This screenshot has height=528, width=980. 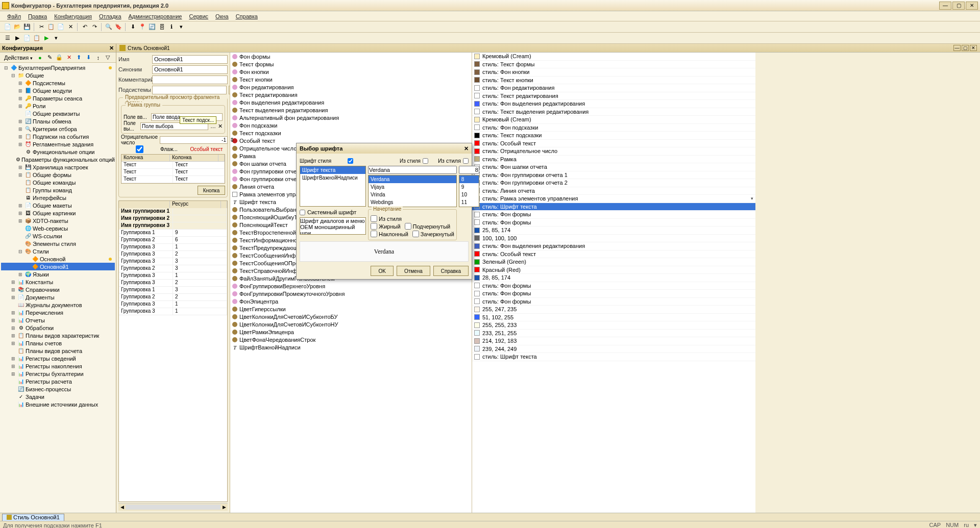 What do you see at coordinates (173, 507) in the screenshot?
I see `horizontal-scrollbar: ◀▶` at bounding box center [173, 507].